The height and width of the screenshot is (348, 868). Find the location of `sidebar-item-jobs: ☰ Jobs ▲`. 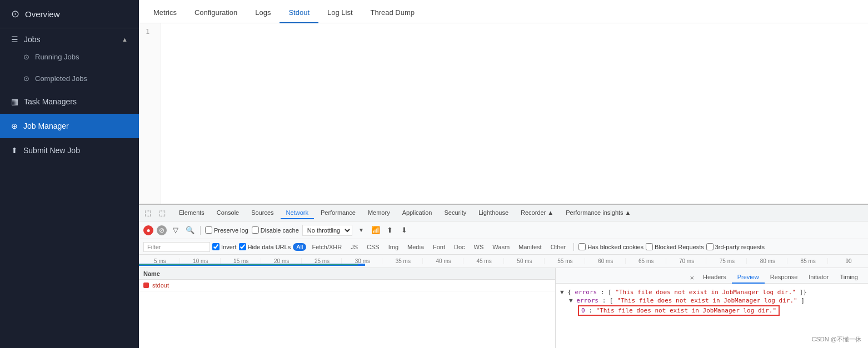

sidebar-item-jobs: ☰ Jobs ▲ is located at coordinates (69, 37).